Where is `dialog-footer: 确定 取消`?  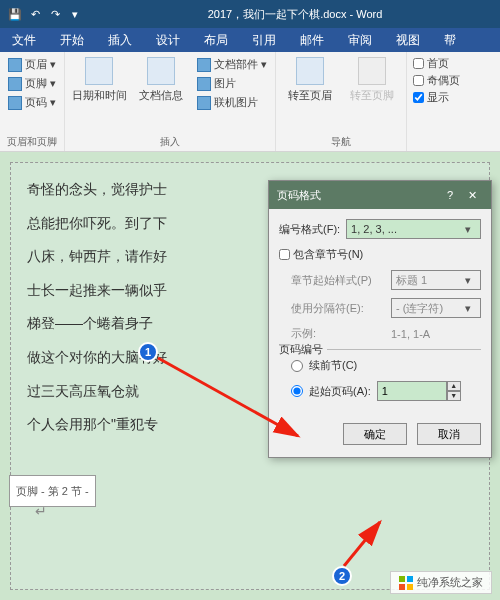
dialog-footer: 确定 取消 is located at coordinates (380, 436).